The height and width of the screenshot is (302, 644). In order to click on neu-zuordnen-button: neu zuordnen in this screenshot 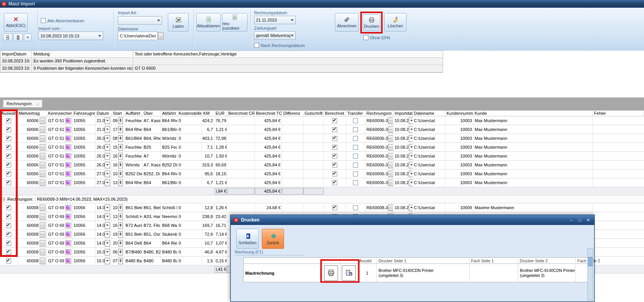, I will do `click(235, 22)`.